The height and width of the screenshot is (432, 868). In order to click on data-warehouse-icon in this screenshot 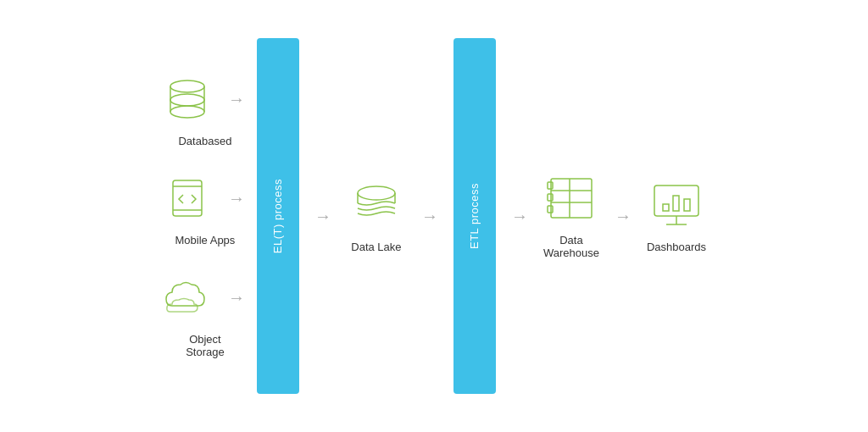, I will do `click(571, 198)`.